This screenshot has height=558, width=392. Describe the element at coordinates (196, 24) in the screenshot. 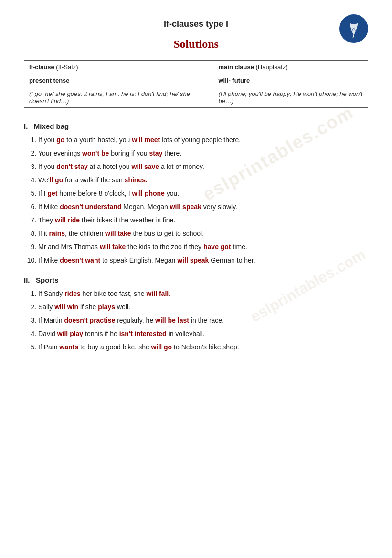

I see `page-title: If-clauses type I` at that location.